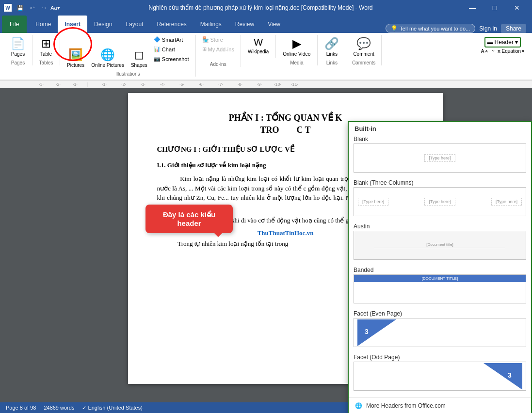  Describe the element at coordinates (32, 8) in the screenshot. I see `undo-qat-btn: ↩` at that location.